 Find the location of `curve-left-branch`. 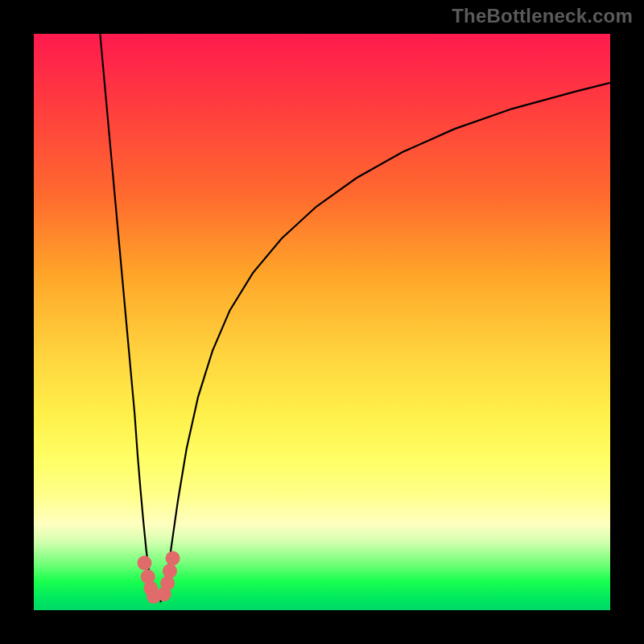

curve-left-branch is located at coordinates (127, 317).